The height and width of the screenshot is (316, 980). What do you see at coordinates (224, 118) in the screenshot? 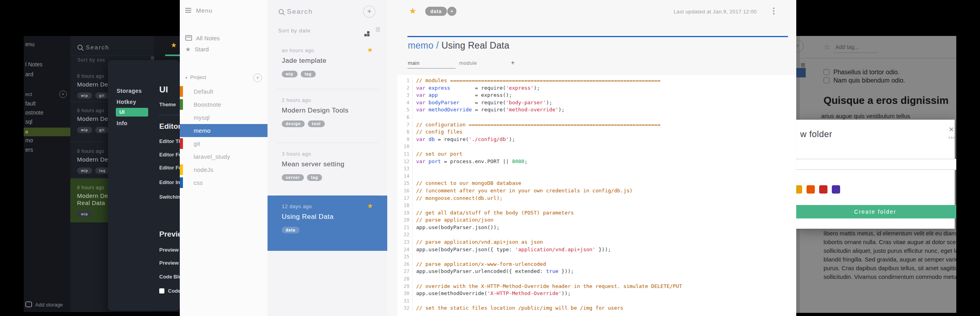
I see `sidebar-folder-item: mysql` at bounding box center [224, 118].